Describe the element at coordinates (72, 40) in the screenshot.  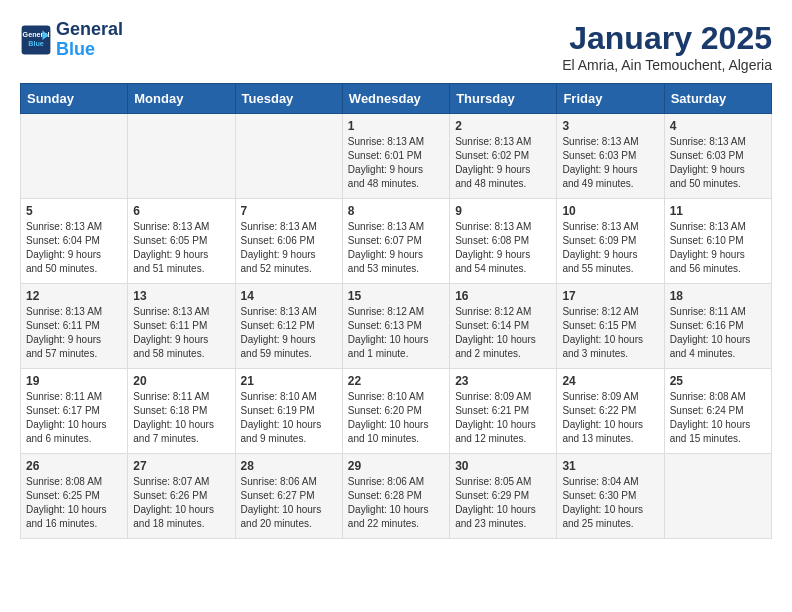
I see `logo: General Blue General Blue` at that location.